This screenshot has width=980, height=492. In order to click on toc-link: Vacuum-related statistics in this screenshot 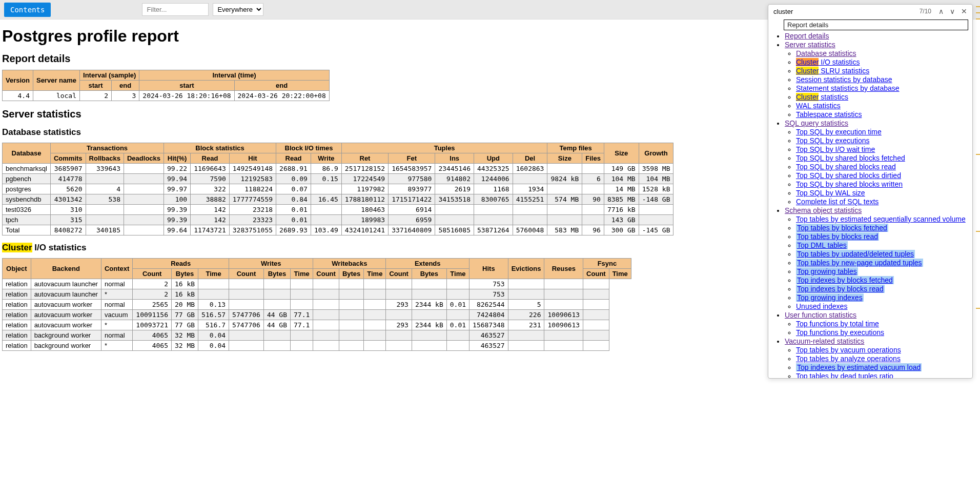, I will do `click(824, 341)`.